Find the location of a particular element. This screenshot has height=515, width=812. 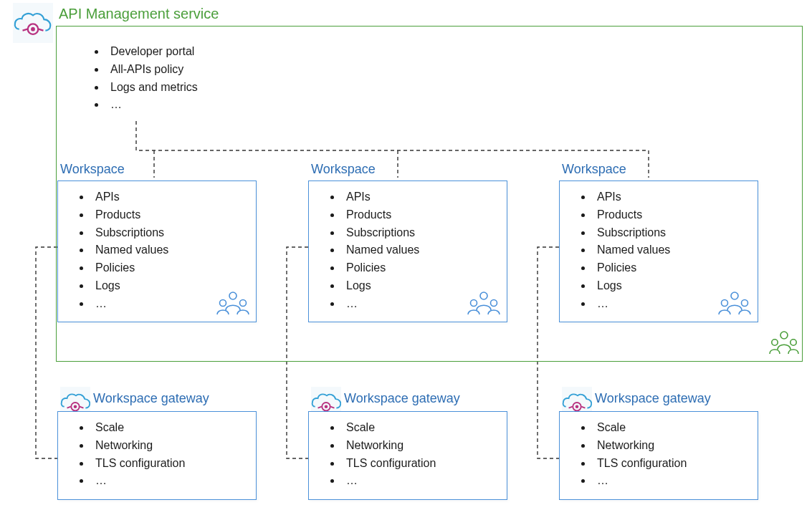

service-feature-item: All-APIs policy is located at coordinates (152, 70).